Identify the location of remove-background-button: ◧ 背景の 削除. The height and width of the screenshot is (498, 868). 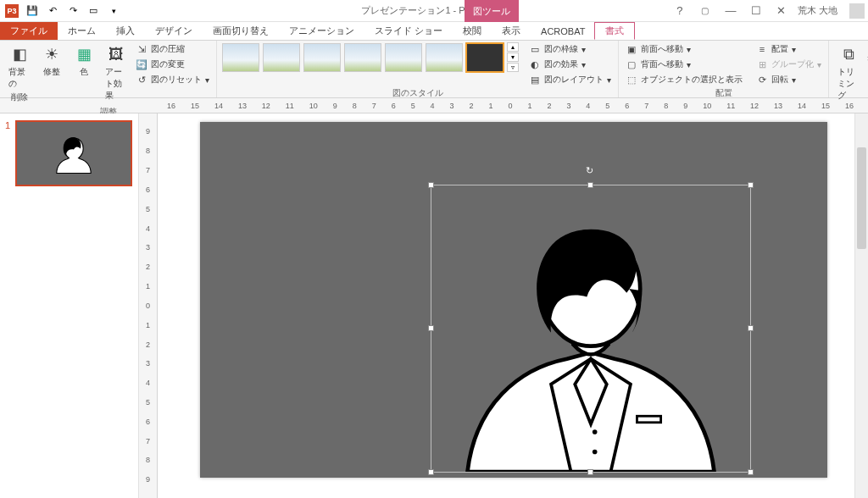
(19, 74).